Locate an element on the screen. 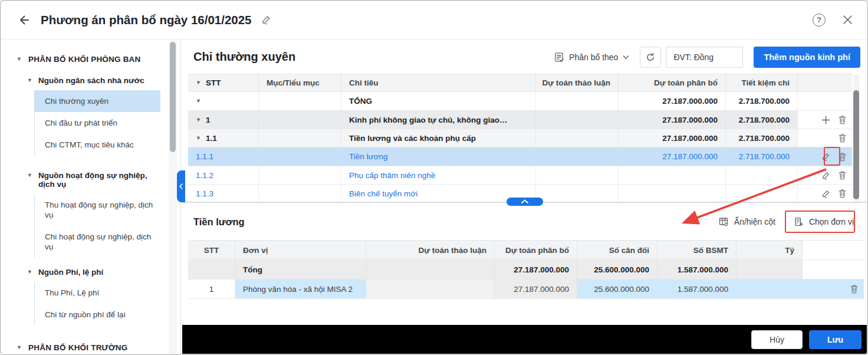 The width and height of the screenshot is (868, 355). chevron-left-icon is located at coordinates (181, 186).